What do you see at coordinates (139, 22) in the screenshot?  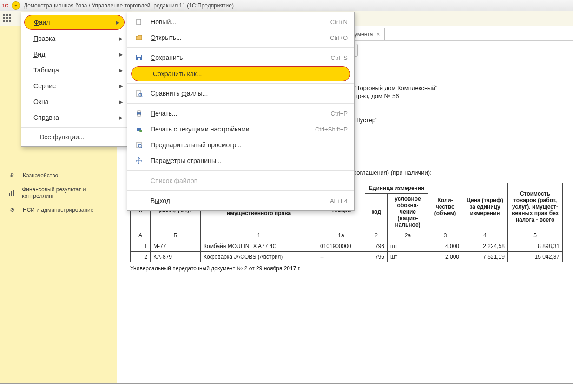 I see `new-file-icon` at bounding box center [139, 22].